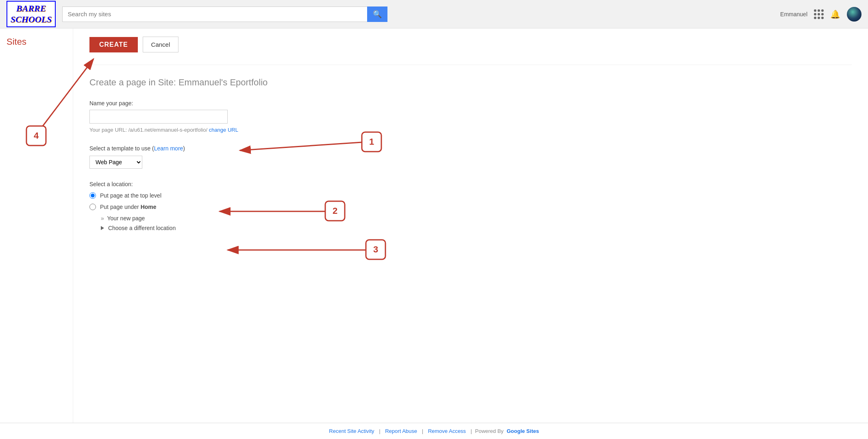  I want to click on change-url-link: change URL, so click(224, 130).